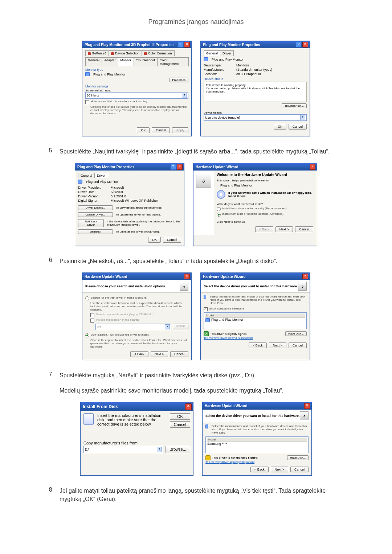 The image size is (392, 554). Describe the element at coordinates (196, 375) in the screenshot. I see `step-7a: 7. Spustelėkite mygtuką „Naršyti“ ir pas…` at that location.